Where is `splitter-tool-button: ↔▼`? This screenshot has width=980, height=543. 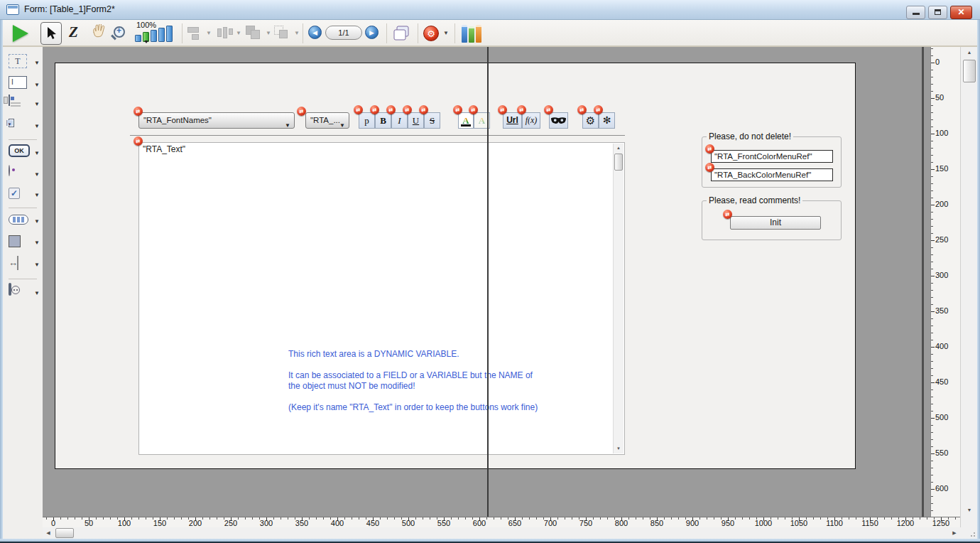 splitter-tool-button: ↔▼ is located at coordinates (24, 264).